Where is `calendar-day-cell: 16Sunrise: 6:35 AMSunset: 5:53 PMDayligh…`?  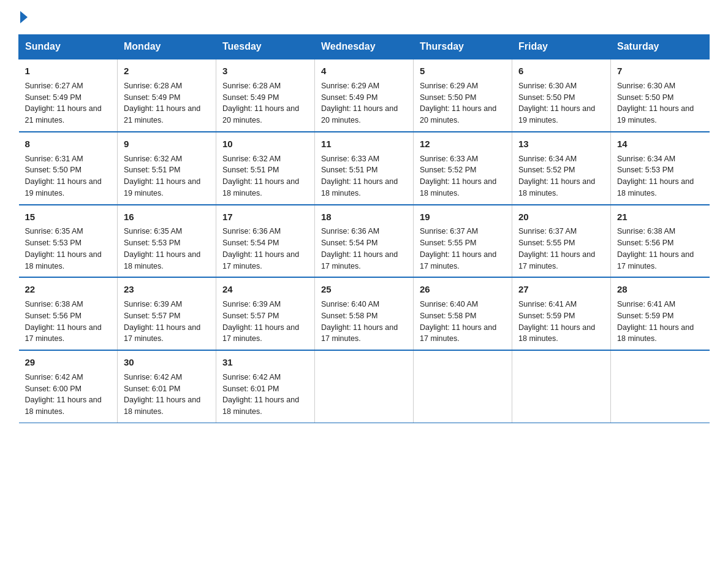 calendar-day-cell: 16Sunrise: 6:35 AMSunset: 5:53 PMDayligh… is located at coordinates (167, 242).